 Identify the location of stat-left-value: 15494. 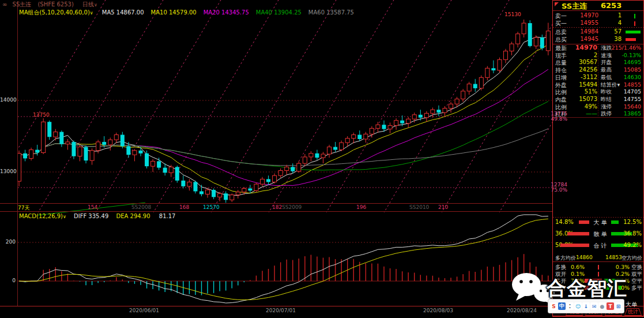
(583, 84).